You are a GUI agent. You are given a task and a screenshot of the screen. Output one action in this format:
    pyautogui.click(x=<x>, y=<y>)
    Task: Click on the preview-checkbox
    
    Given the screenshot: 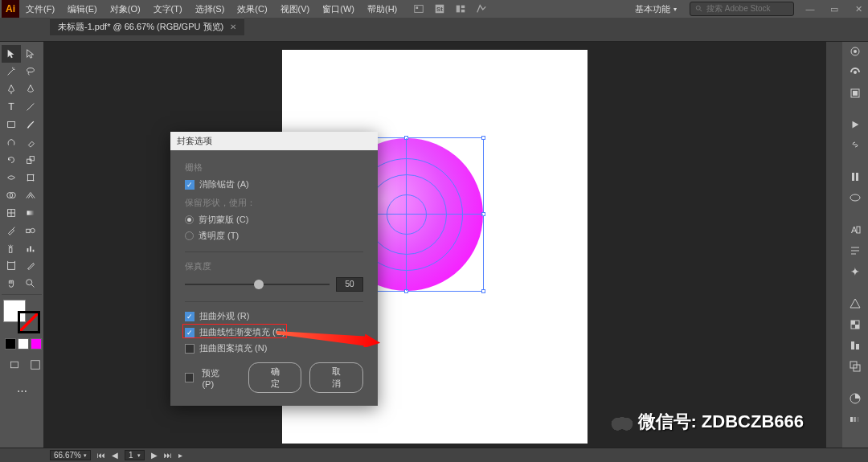 What is the action you would take?
    pyautogui.click(x=190, y=378)
    